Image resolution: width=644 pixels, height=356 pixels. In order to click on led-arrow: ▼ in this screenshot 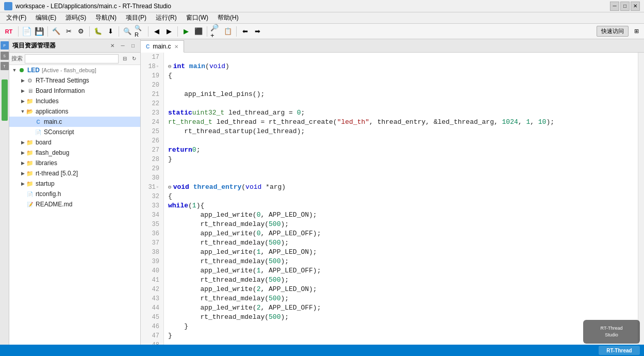, I will do `click(14, 70)`.